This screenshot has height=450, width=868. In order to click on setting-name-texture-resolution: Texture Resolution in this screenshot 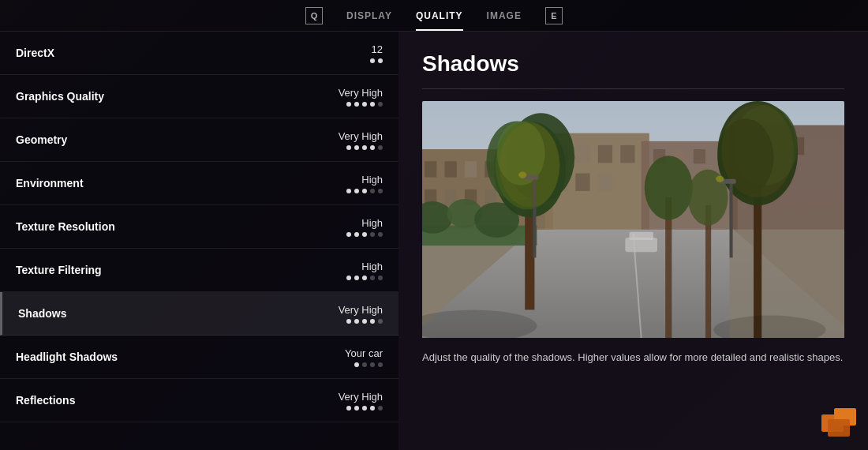, I will do `click(65, 227)`.